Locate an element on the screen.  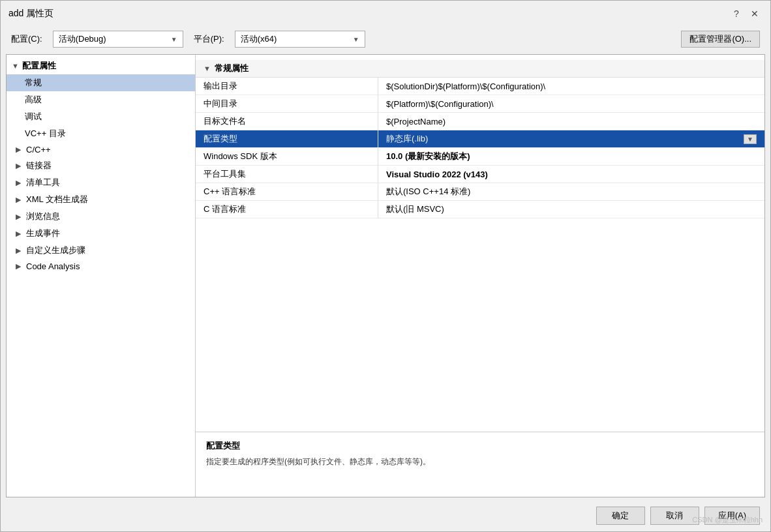
tree-item-label: 链接器 is located at coordinates (39, 166).